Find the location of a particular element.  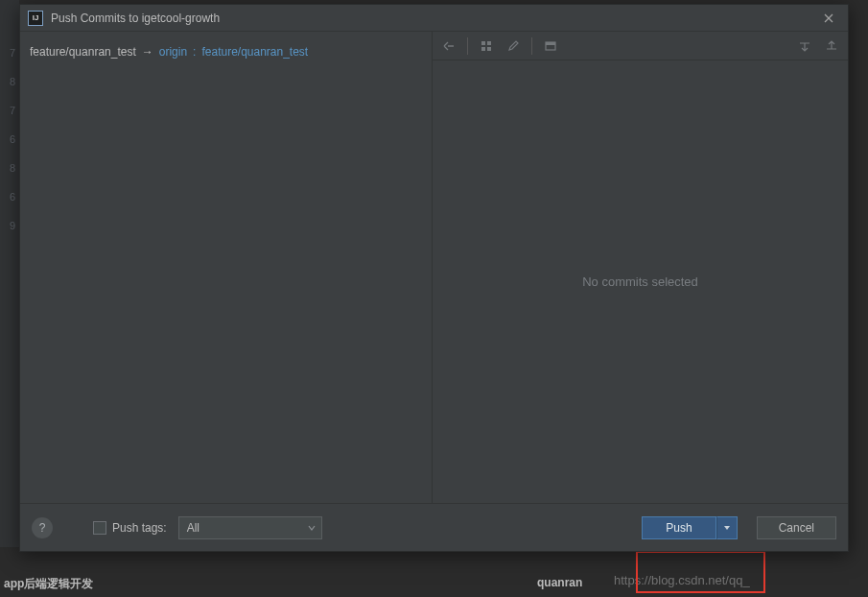

collapse-all-icon is located at coordinates (832, 46).